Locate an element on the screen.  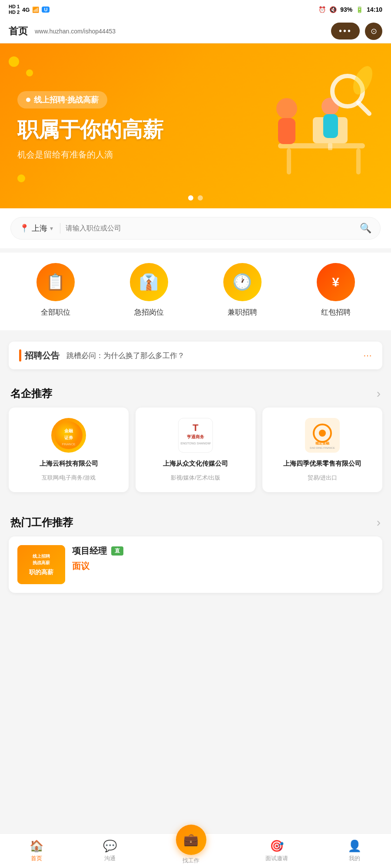
wifi-icon: U is located at coordinates (46, 10).